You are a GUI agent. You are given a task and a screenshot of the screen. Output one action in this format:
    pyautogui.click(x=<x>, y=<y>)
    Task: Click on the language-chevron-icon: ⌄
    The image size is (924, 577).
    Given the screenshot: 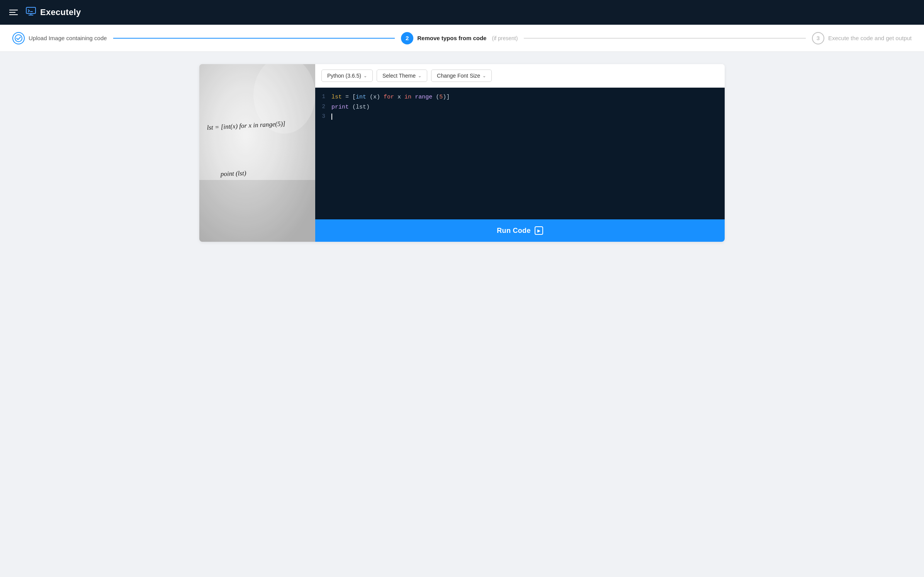 What is the action you would take?
    pyautogui.click(x=365, y=76)
    